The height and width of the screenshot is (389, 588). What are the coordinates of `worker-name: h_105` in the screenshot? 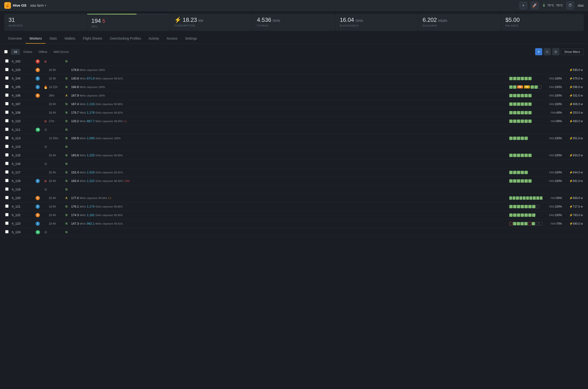 It's located at (16, 87).